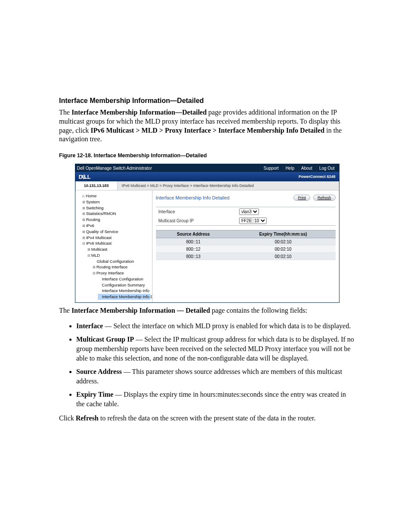 The image size is (411, 532). What do you see at coordinates (97, 186) in the screenshot?
I see `ip-tab: 10.131.13.183` at bounding box center [97, 186].